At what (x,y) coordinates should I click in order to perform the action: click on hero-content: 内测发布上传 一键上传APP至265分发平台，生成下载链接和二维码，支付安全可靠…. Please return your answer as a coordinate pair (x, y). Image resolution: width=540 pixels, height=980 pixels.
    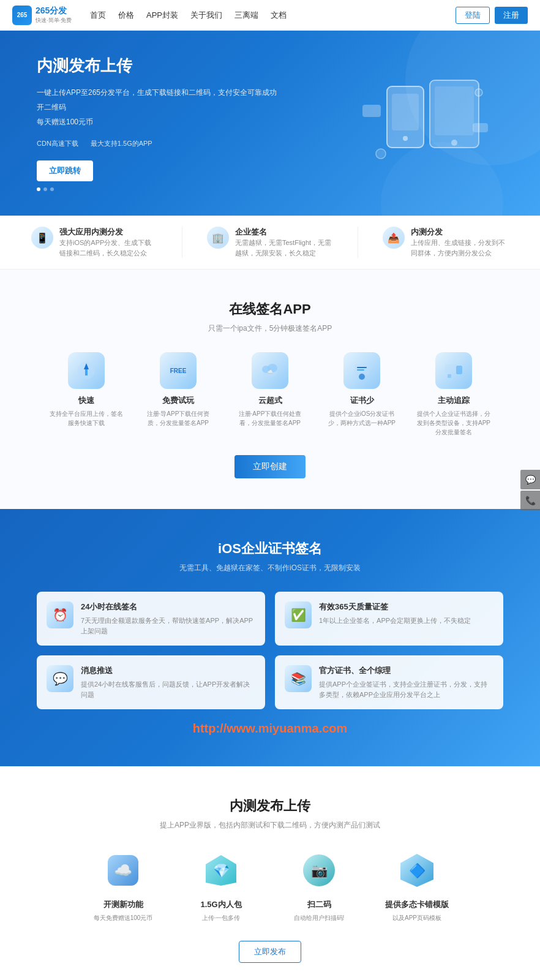
    Looking at the image, I should click on (159, 123).